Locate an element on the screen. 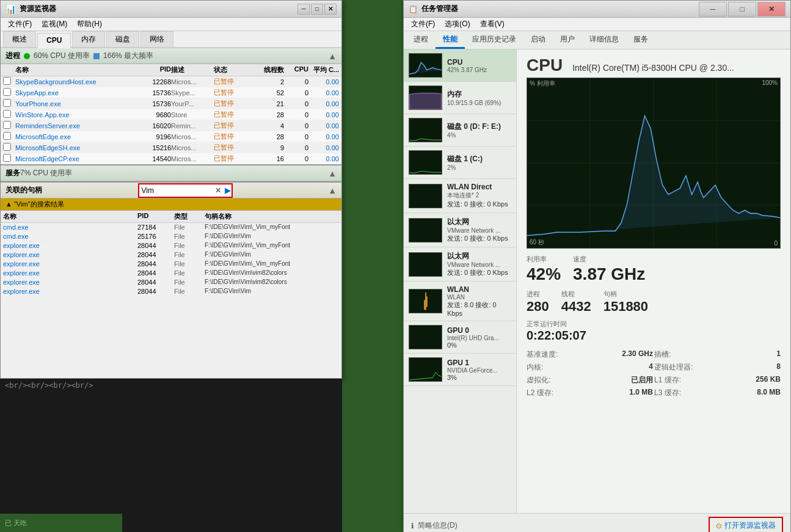  maximize-button: □ is located at coordinates (317, 9).